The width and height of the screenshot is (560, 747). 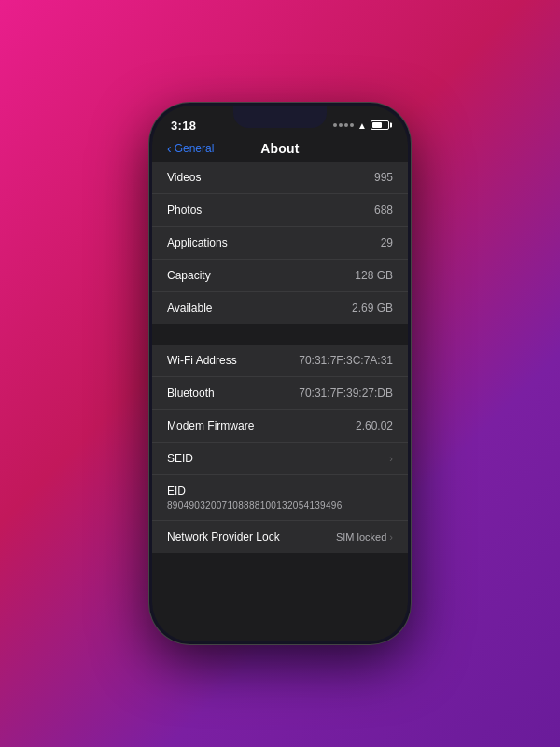 I want to click on status-time: 3:18, so click(x=183, y=125).